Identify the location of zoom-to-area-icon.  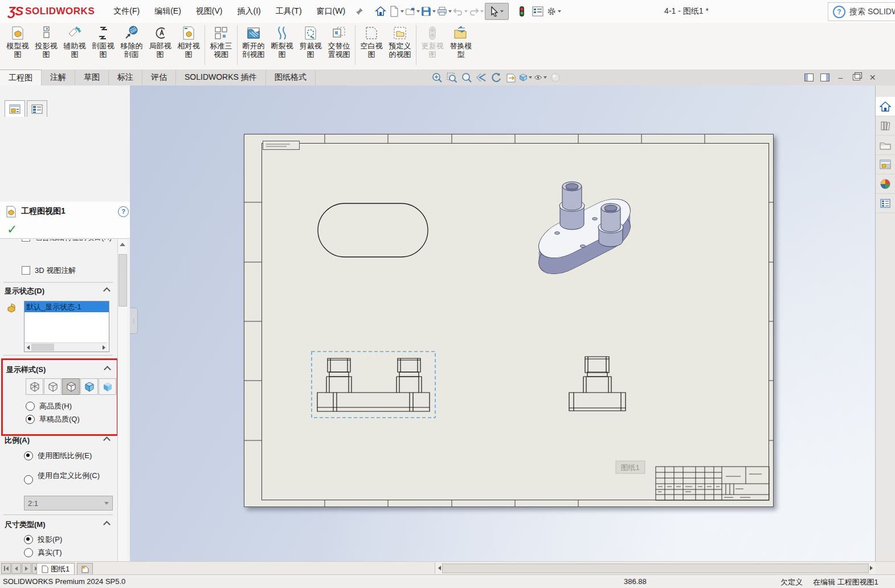
(451, 77).